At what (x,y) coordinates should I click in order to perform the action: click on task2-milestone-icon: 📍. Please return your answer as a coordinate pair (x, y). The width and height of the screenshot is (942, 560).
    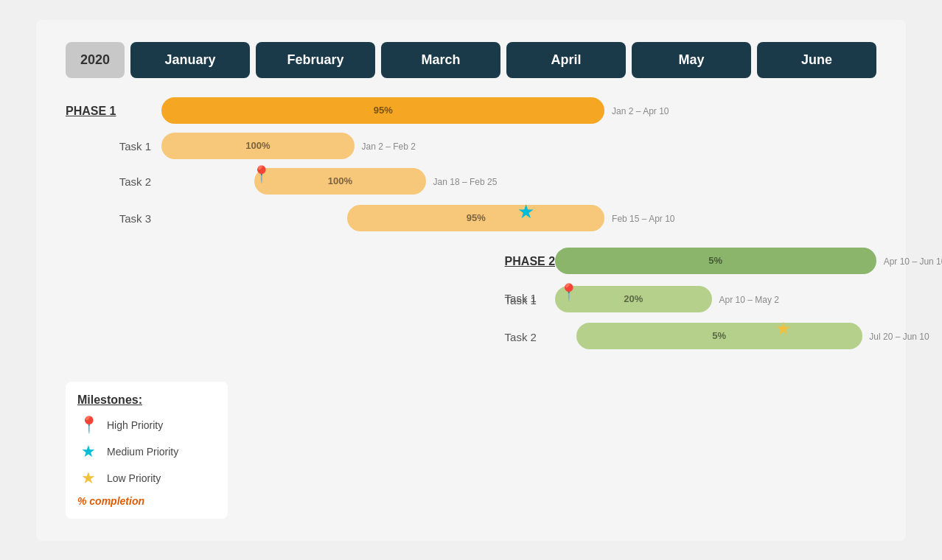
    Looking at the image, I should click on (261, 175).